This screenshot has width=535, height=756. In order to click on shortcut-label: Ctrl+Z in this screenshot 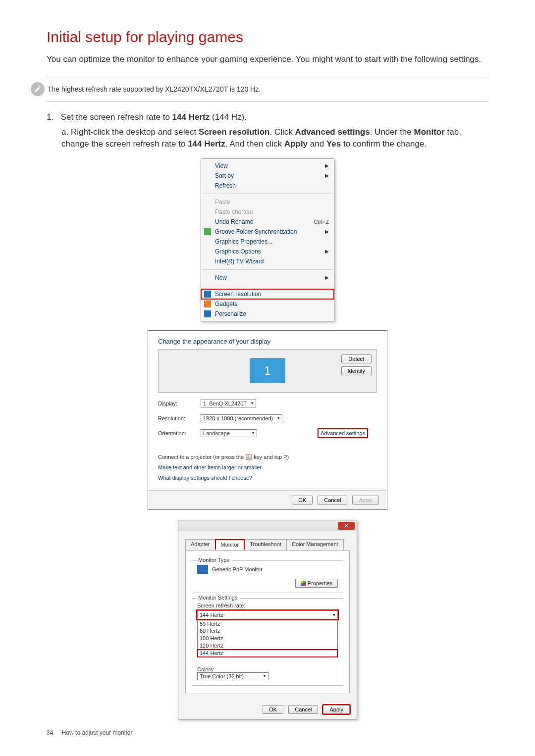, I will do `click(321, 222)`.